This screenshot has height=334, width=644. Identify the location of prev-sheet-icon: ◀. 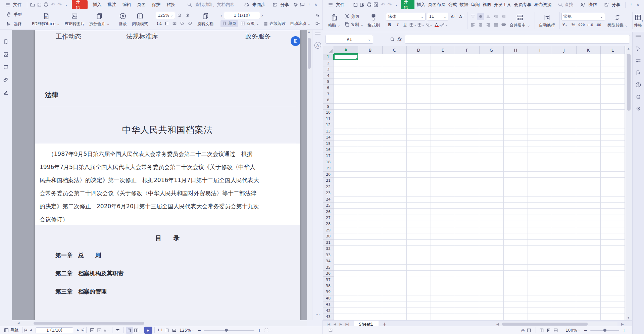
(335, 324).